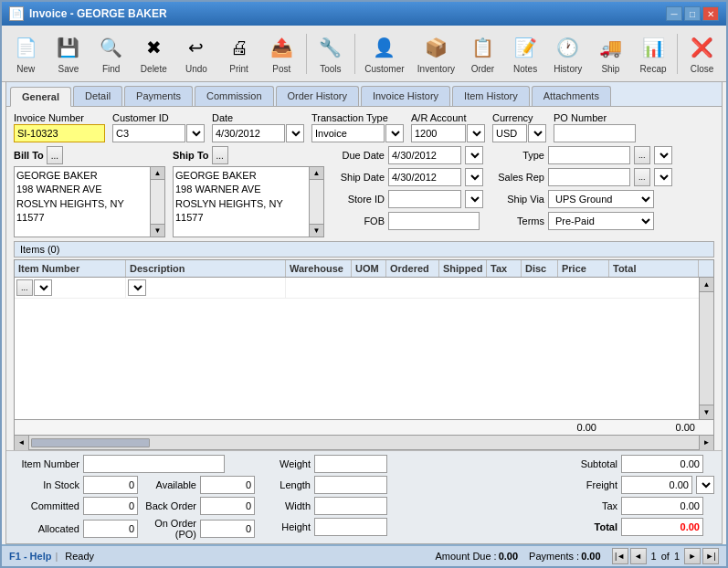  I want to click on bill-to-address: GEORGE BAKER 198 WARNER AVE ROSLYN HEIGH…, so click(82, 202).